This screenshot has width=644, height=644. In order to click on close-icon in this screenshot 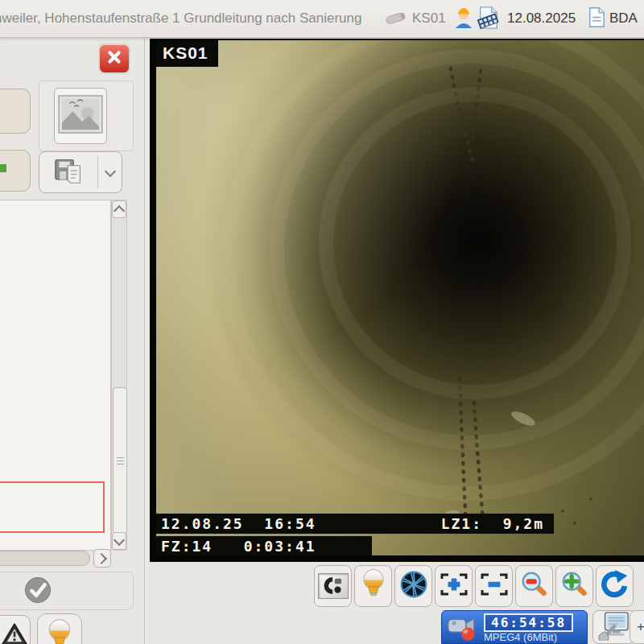, I will do `click(114, 59)`.